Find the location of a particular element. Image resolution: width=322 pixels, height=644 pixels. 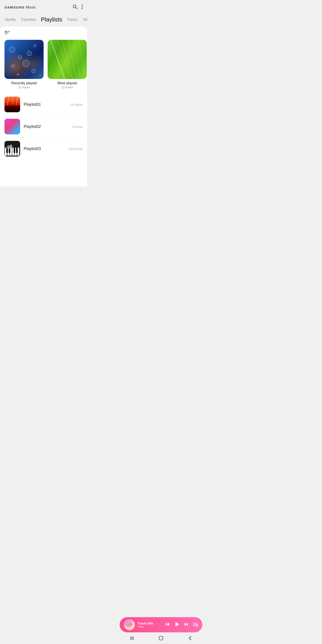

recently-played-image is located at coordinates (24, 60).